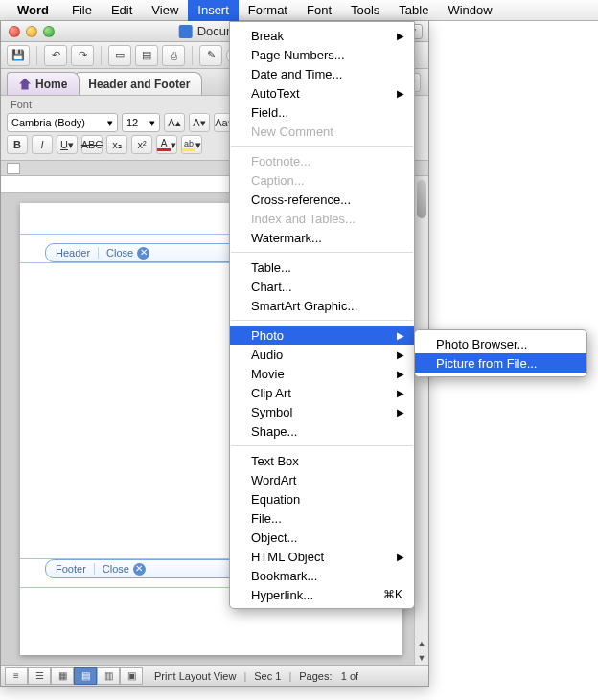 Image resolution: width=598 pixels, height=700 pixels. What do you see at coordinates (322, 373) in the screenshot?
I see `menu-item-movie: Movie▶` at bounding box center [322, 373].